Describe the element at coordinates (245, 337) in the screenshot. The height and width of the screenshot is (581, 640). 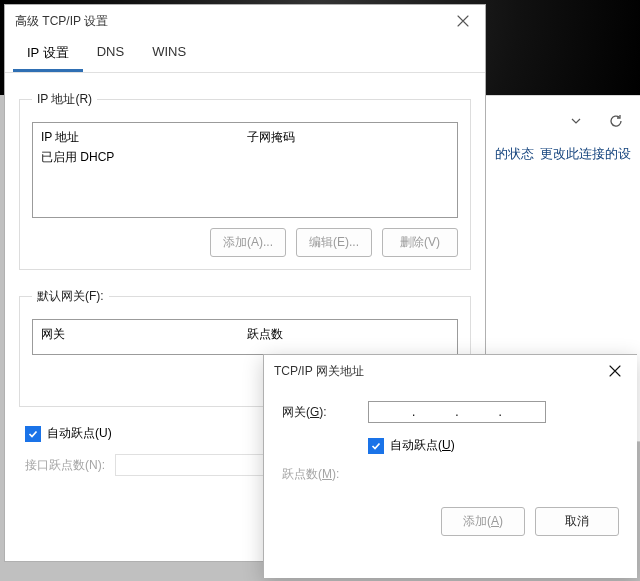
I see `gateways-list: 网关 跃点数` at that location.